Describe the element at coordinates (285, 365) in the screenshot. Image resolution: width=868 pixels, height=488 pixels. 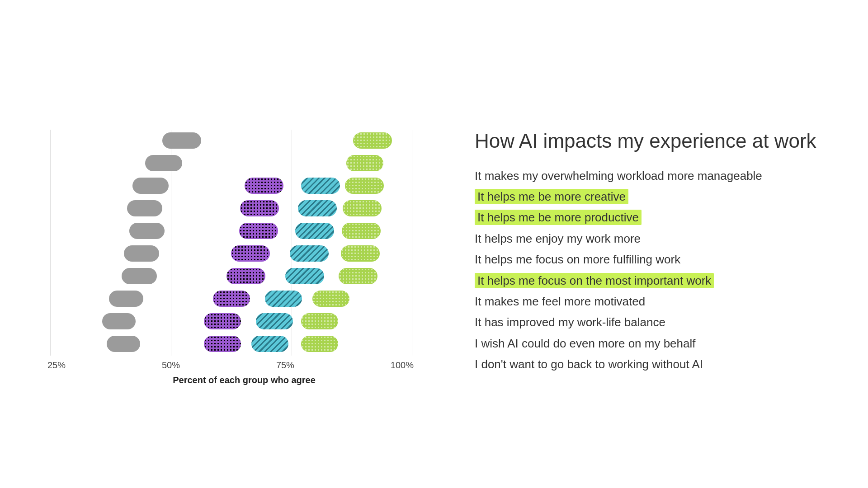
I see `x-label-75: 75%` at that location.